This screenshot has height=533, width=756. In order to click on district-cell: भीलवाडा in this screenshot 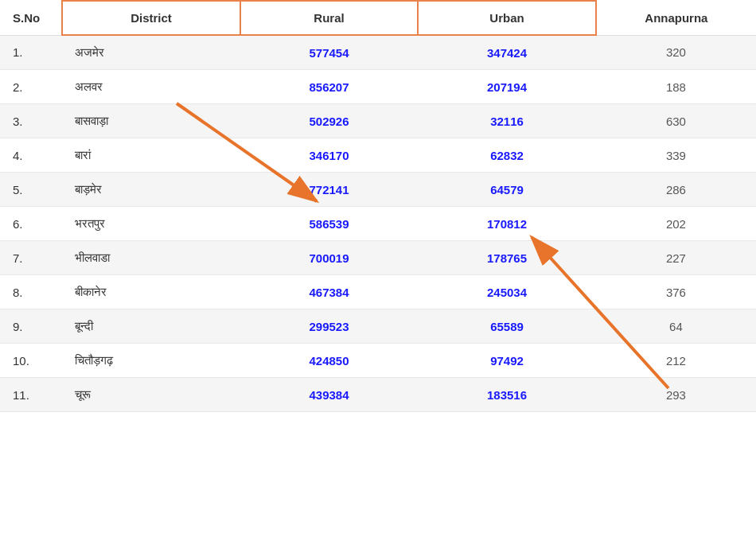, I will do `click(151, 258)`.